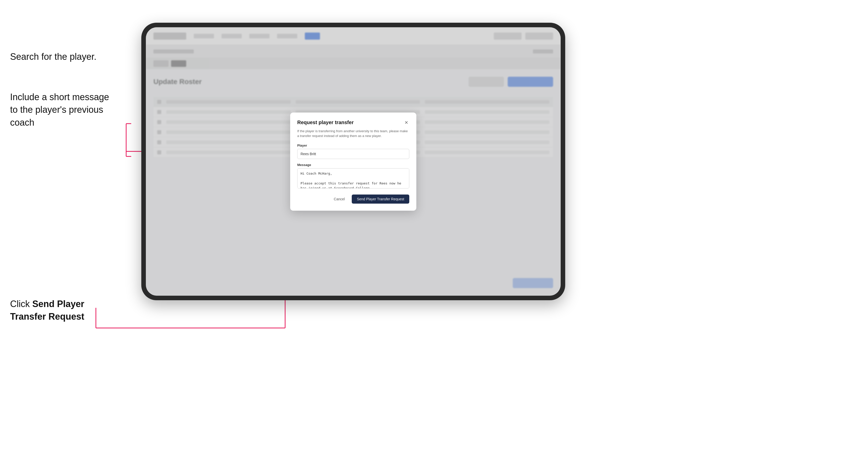 The image size is (868, 467). What do you see at coordinates (406, 123) in the screenshot?
I see `modal-close-button: ✕` at bounding box center [406, 123].